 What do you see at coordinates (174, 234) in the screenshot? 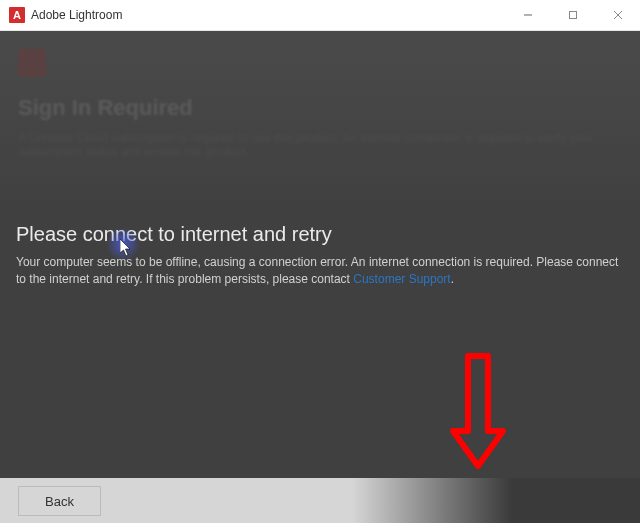
I see `error-title-text: Please connect to internet and retry` at bounding box center [174, 234].